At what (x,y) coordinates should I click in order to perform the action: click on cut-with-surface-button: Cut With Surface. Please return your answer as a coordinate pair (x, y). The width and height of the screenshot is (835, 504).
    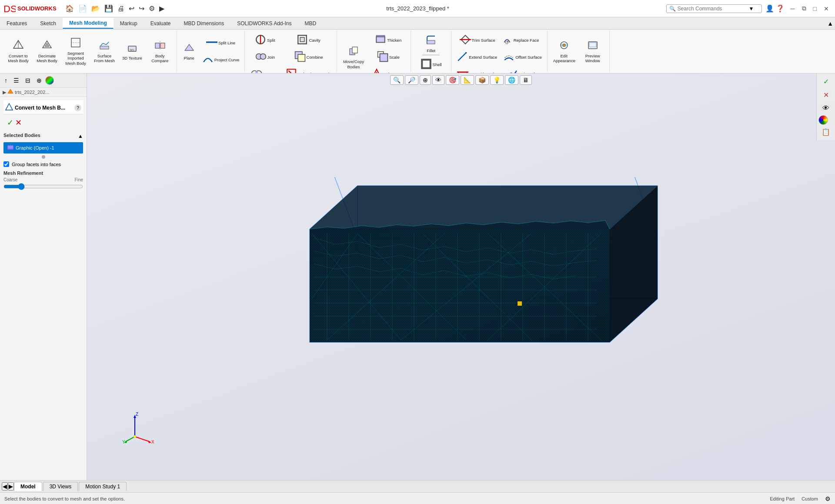
    Looking at the image, I should click on (479, 70).